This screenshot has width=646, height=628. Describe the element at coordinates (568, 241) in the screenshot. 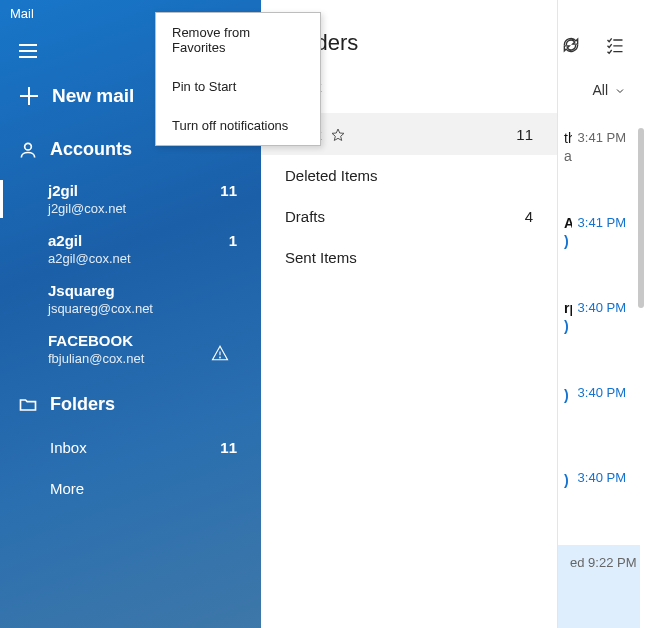

I see `message-preview-fragment: ) On` at that location.